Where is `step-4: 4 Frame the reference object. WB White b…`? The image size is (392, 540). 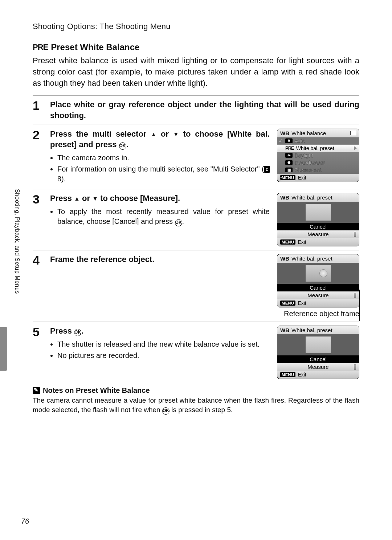 step-4: 4 Frame the reference object. WB White b… is located at coordinates (196, 286).